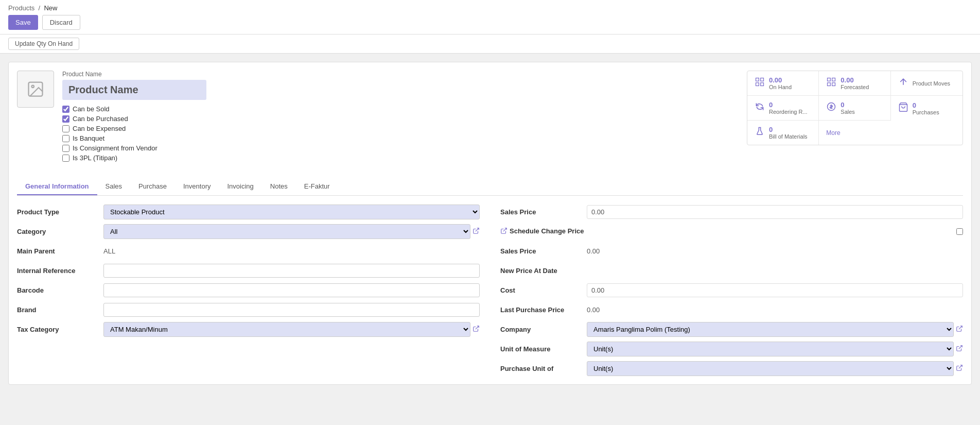 The height and width of the screenshot is (425, 980). What do you see at coordinates (240, 186) in the screenshot?
I see `tab-invoicing: Invoicing` at bounding box center [240, 186].